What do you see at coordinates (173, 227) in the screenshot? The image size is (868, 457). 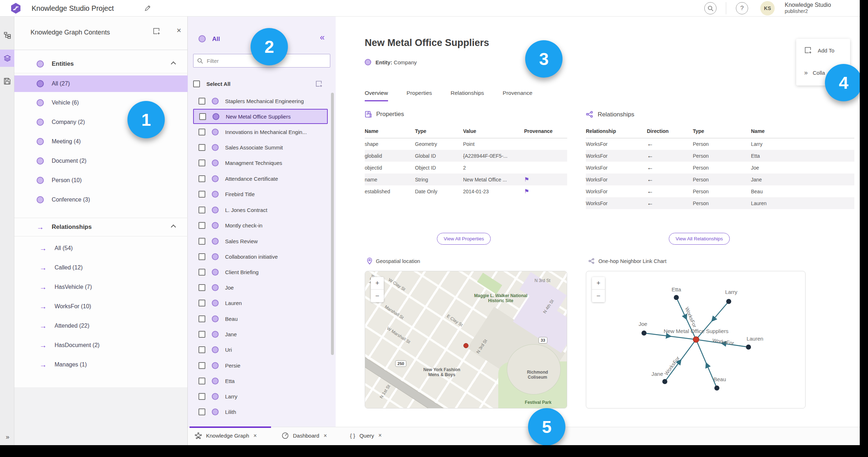 I see `collapse-relationships-icon` at bounding box center [173, 227].